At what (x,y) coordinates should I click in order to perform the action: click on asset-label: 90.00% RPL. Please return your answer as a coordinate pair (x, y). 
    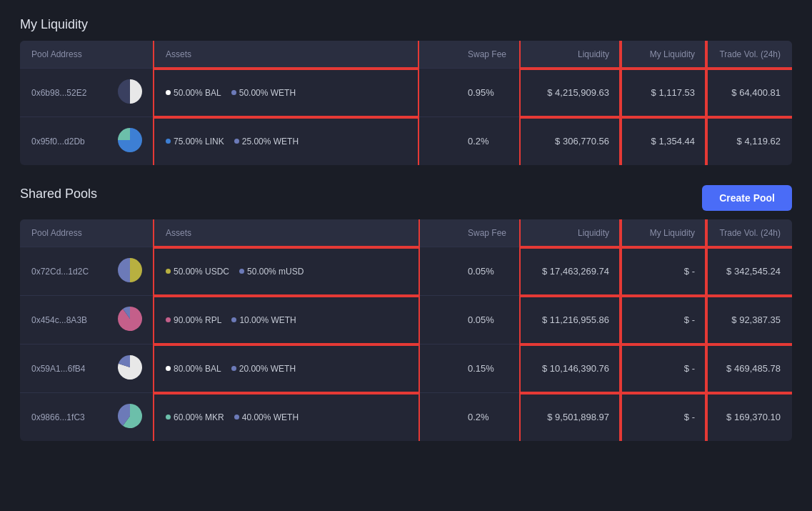
    Looking at the image, I should click on (194, 320).